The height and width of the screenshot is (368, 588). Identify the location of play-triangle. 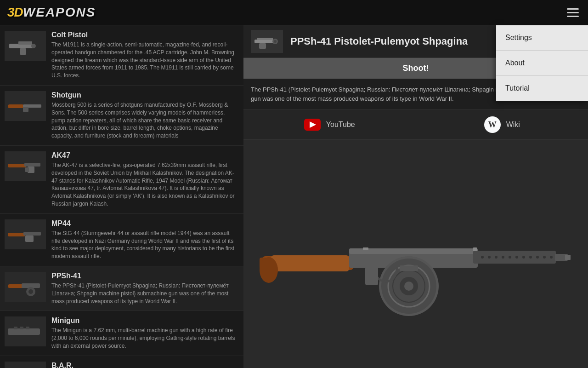
(313, 125).